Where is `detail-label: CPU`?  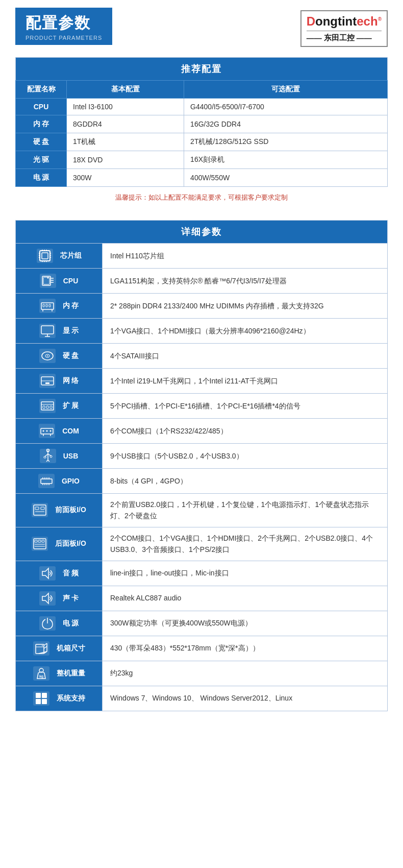
detail-label: CPU is located at coordinates (59, 281).